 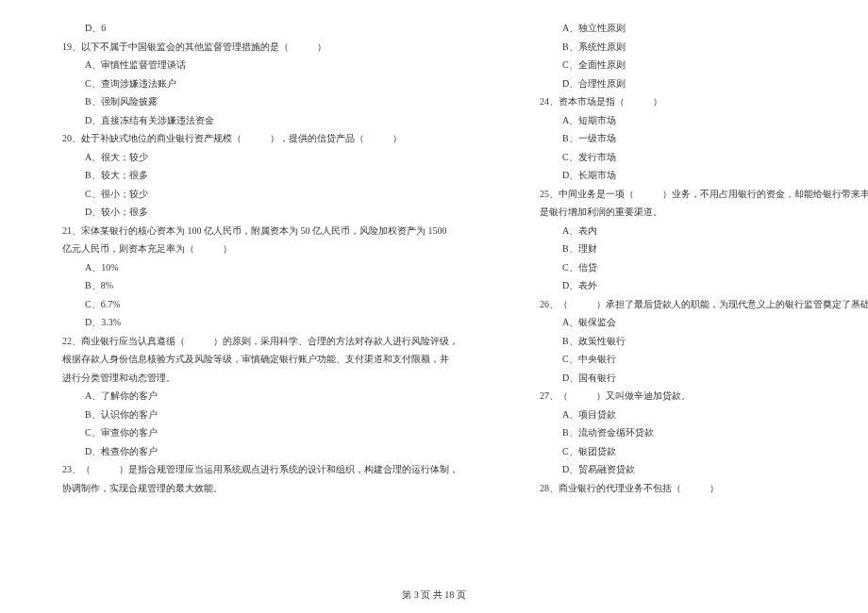 What do you see at coordinates (687, 433) in the screenshot?
I see `option-text: B、流动资金循环贷款` at bounding box center [687, 433].